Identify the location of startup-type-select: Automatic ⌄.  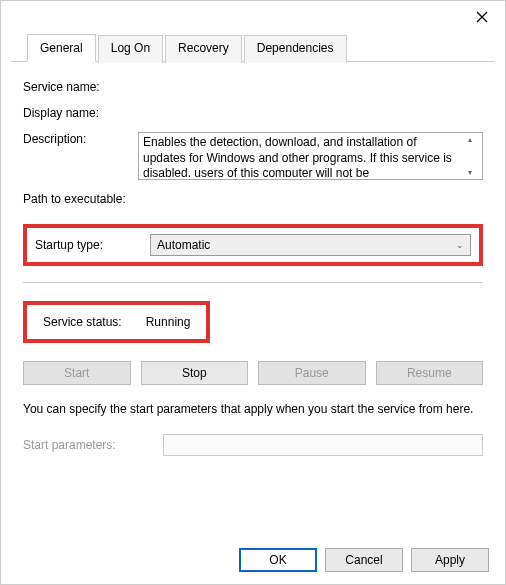
(310, 245).